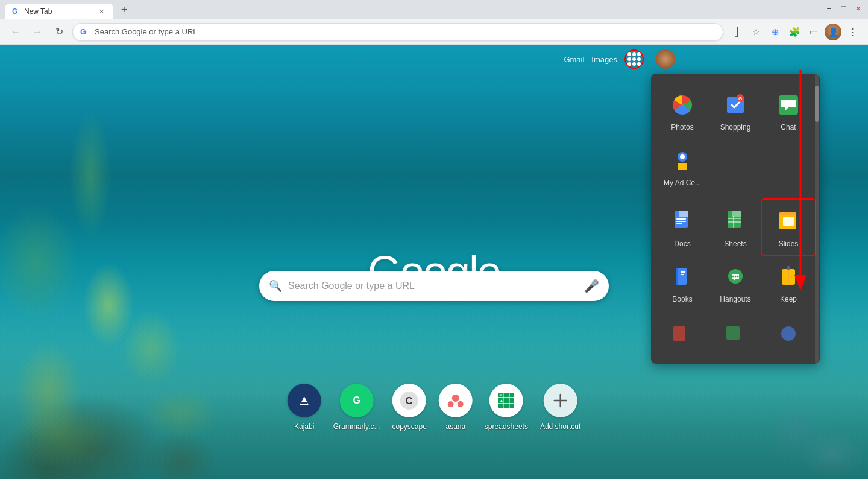 This screenshot has height=479, width=868. What do you see at coordinates (561, 401) in the screenshot?
I see `add-shortcut-icon` at bounding box center [561, 401].